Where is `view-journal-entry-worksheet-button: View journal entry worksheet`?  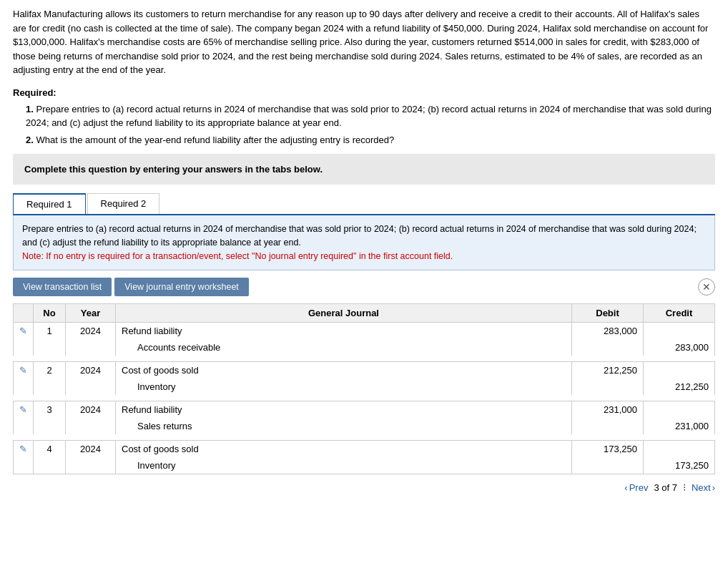 view-journal-entry-worksheet-button: View journal entry worksheet is located at coordinates (182, 287).